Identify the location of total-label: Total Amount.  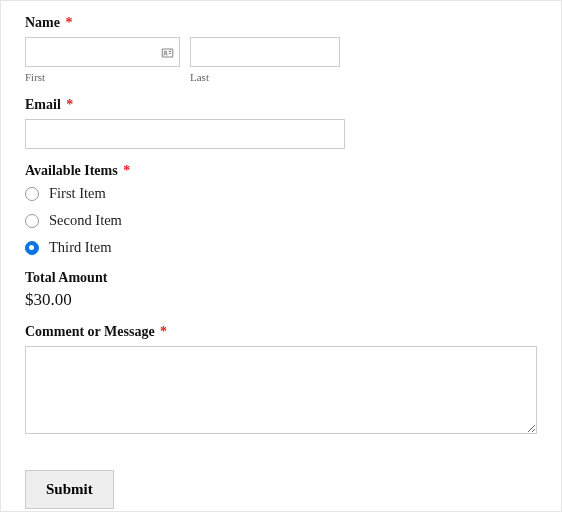
(281, 278).